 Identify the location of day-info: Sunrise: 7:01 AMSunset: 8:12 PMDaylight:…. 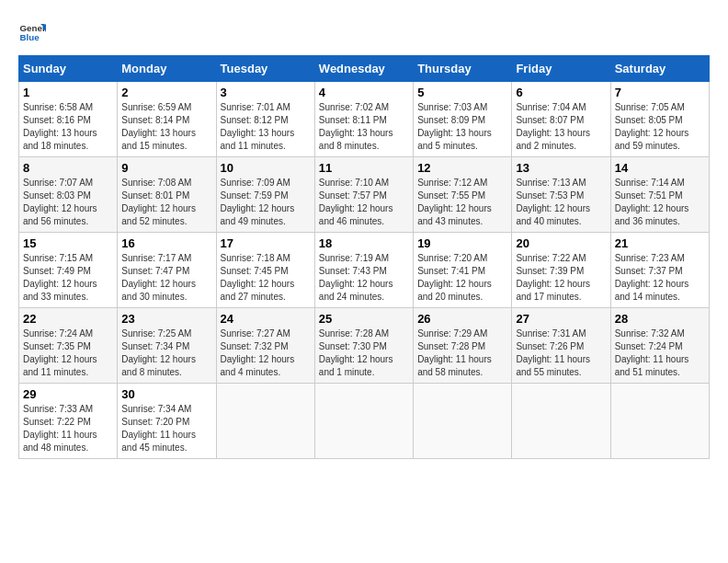
(266, 127).